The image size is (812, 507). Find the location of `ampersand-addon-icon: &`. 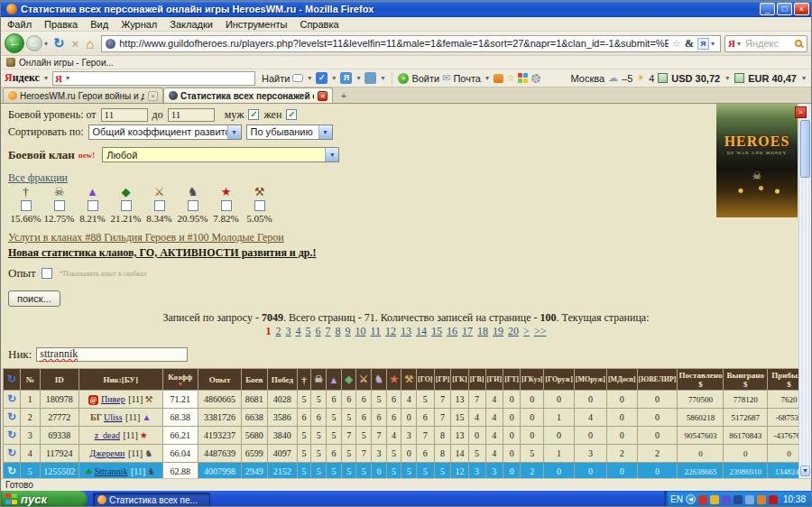

ampersand-addon-icon: & is located at coordinates (689, 43).